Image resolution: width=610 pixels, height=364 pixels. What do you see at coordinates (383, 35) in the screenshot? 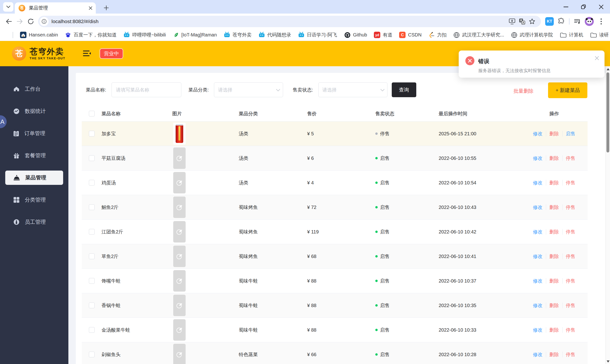
I see `bookmark-youdao: yd 有道` at bounding box center [383, 35].